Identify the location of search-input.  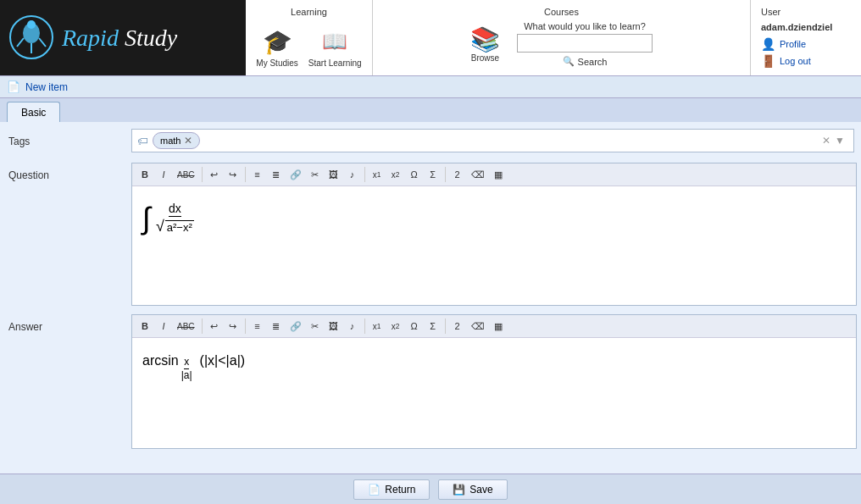
(585, 43).